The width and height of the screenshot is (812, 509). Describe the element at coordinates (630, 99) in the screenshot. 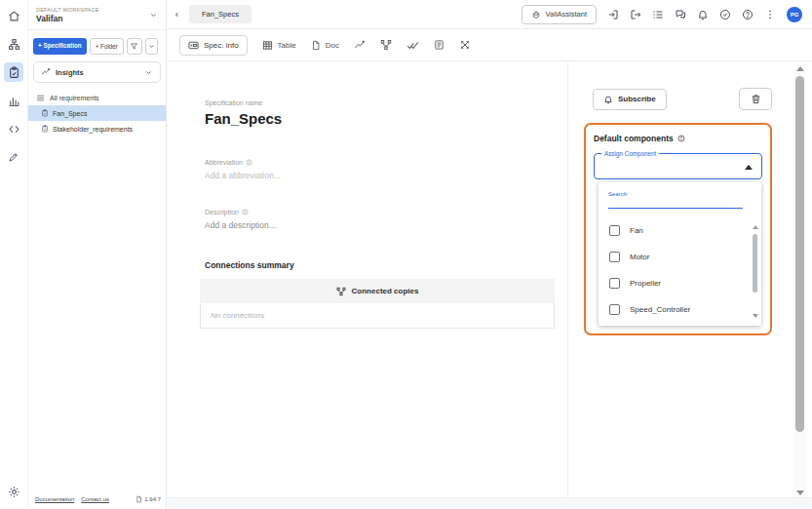

I see `subscribe-button: Subscribe` at that location.